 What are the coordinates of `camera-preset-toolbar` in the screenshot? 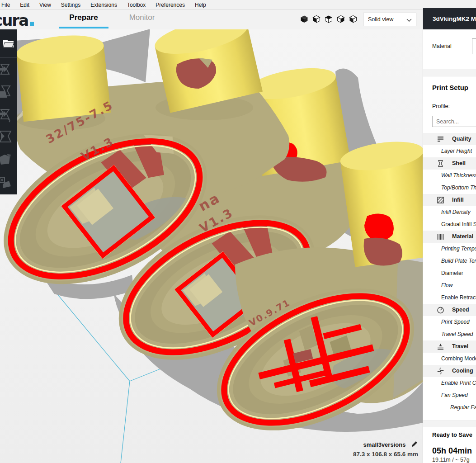 It's located at (329, 19).